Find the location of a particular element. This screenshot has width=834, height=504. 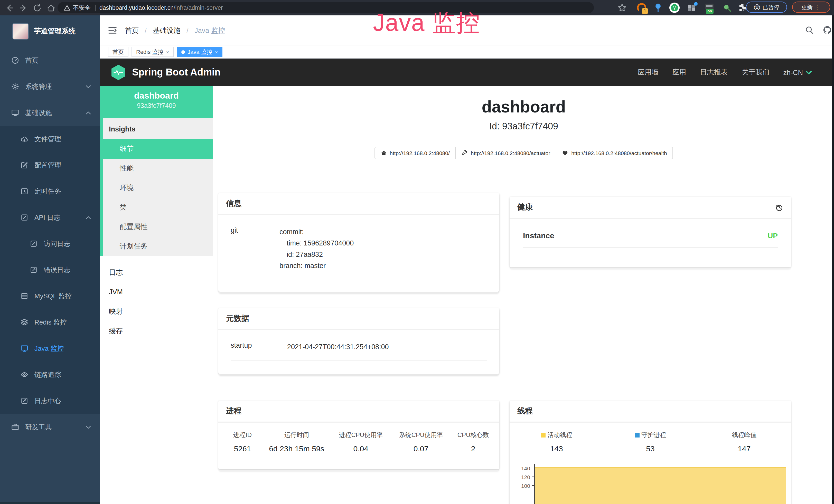

menu-item-mappings: 映射 is located at coordinates (156, 312).